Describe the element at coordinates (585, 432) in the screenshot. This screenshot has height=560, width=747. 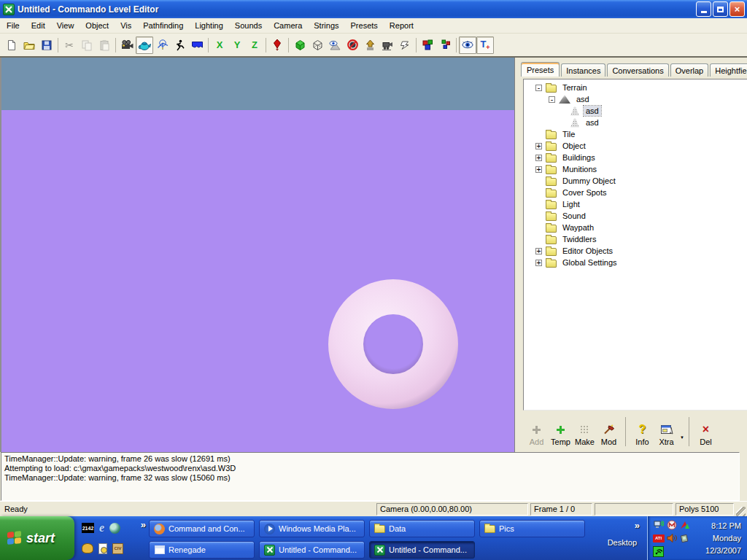
I see `make-button: Make` at that location.